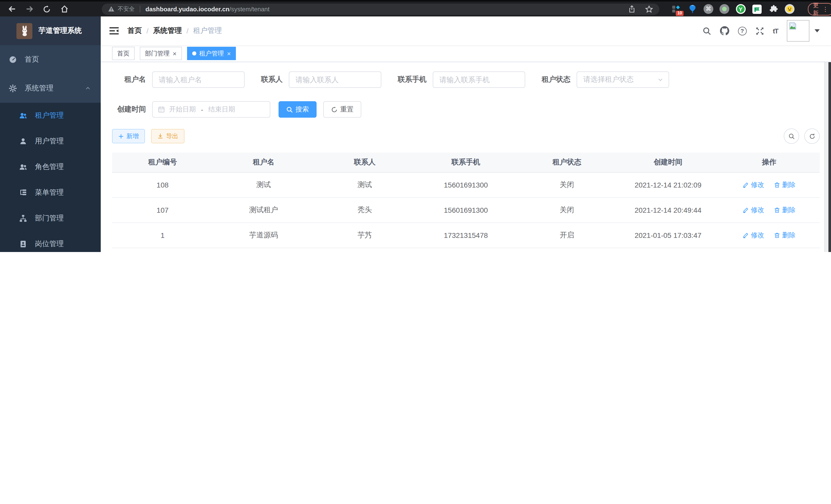 This screenshot has height=504, width=831. Describe the element at coordinates (168, 136) in the screenshot. I see `export-button: 导出` at that location.